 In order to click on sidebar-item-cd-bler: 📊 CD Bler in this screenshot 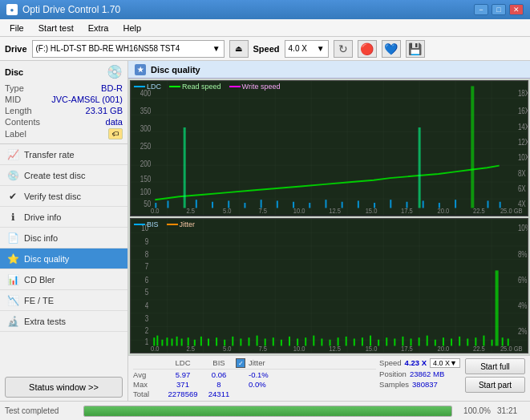, I will do `click(64, 280)`.